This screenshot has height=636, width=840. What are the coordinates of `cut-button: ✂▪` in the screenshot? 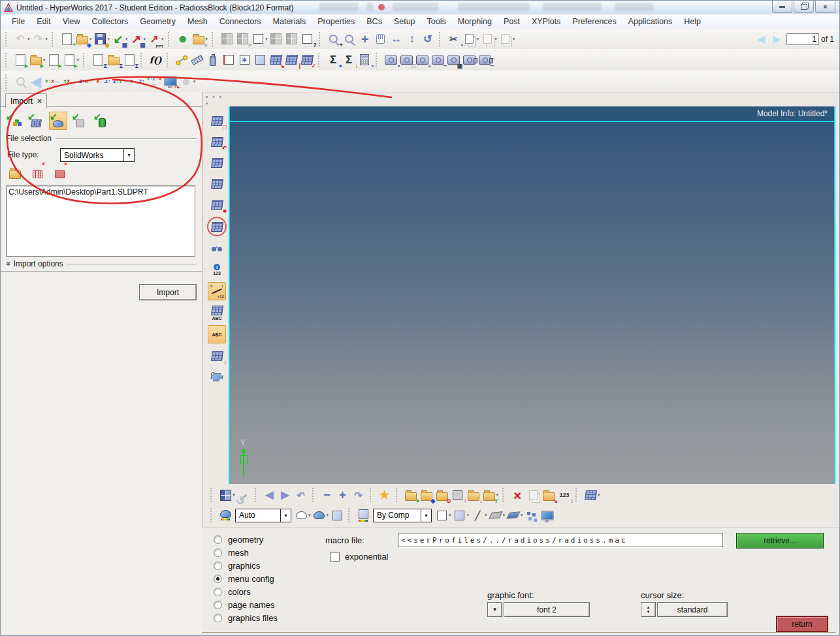 It's located at (454, 39).